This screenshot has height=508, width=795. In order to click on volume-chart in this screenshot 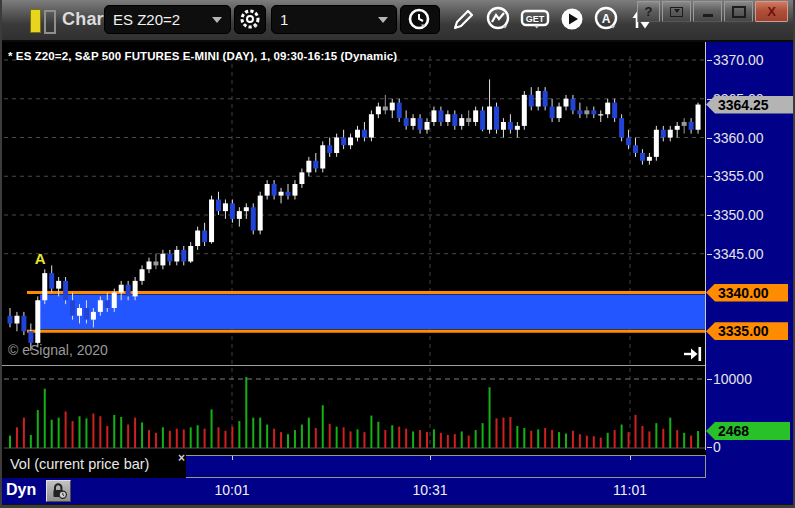, I will do `click(354, 408)`.